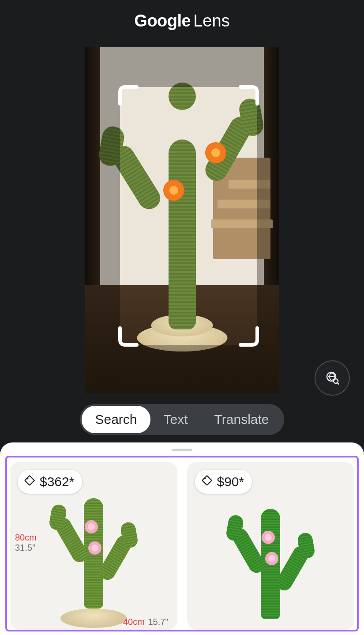 The image size is (364, 635). I want to click on mode-selector: Search Text Translate, so click(182, 420).